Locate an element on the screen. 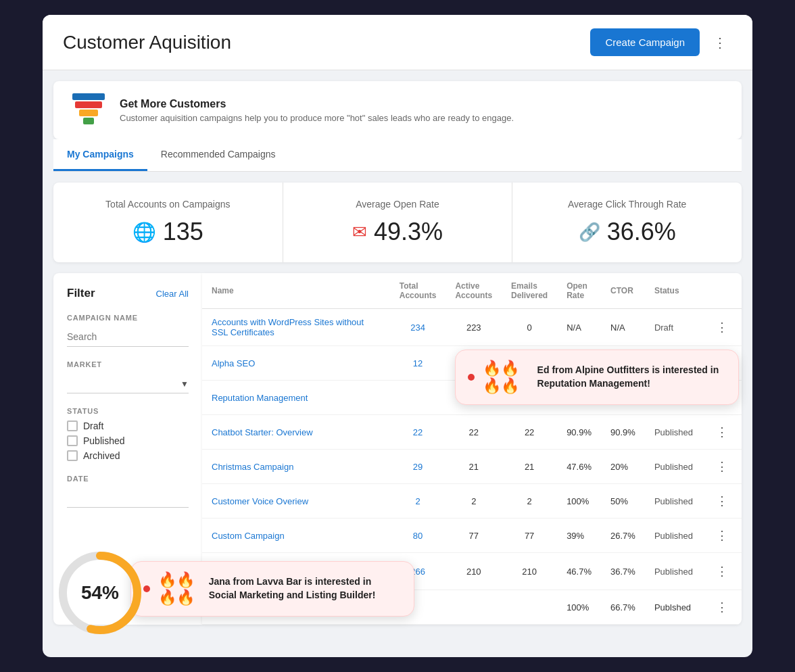  globe-icon: 🌐 is located at coordinates (145, 233).